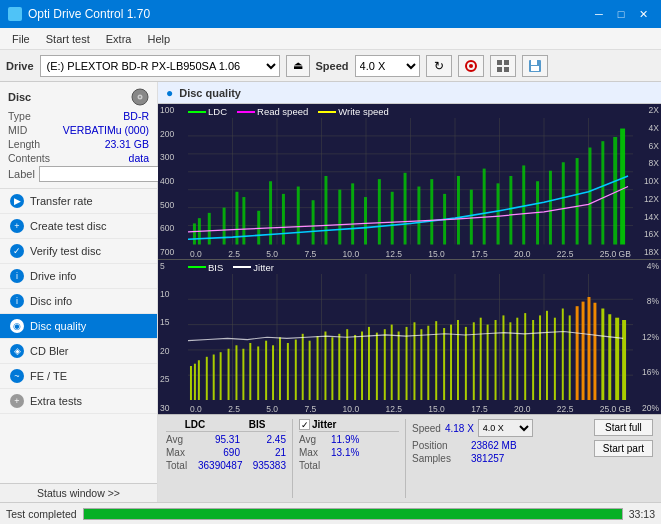 The width and height of the screenshot is (661, 524). What do you see at coordinates (78, 376) in the screenshot?
I see `sidebar-item-fe-te: ~ FE / TE` at bounding box center [78, 376].